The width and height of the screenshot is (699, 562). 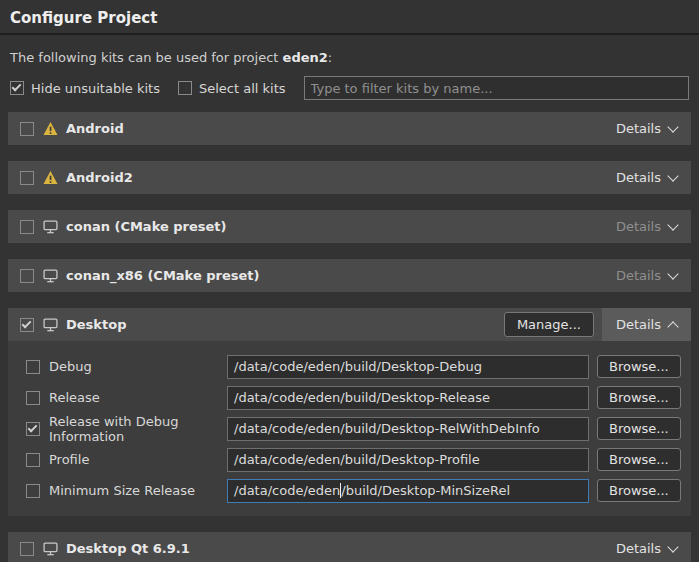 What do you see at coordinates (146, 226) in the screenshot?
I see `kit-name: conan (CMake preset)` at bounding box center [146, 226].